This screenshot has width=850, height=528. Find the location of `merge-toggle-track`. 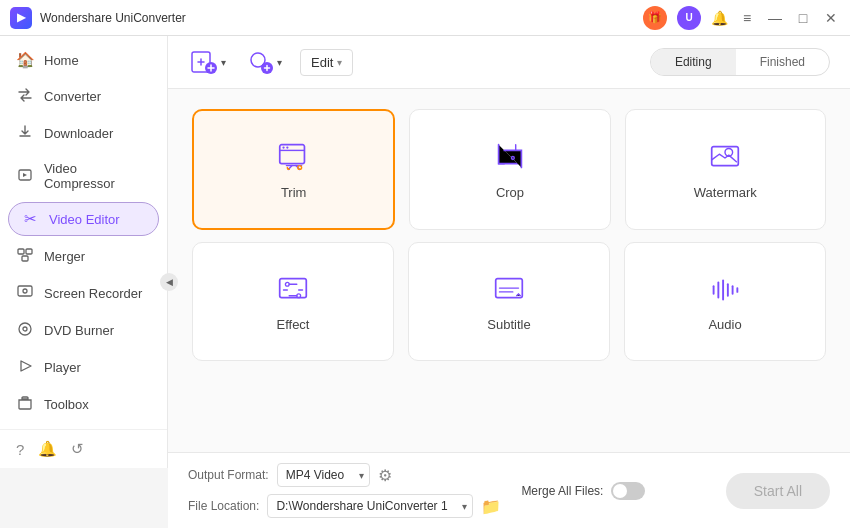

merge-toggle-track is located at coordinates (628, 491).